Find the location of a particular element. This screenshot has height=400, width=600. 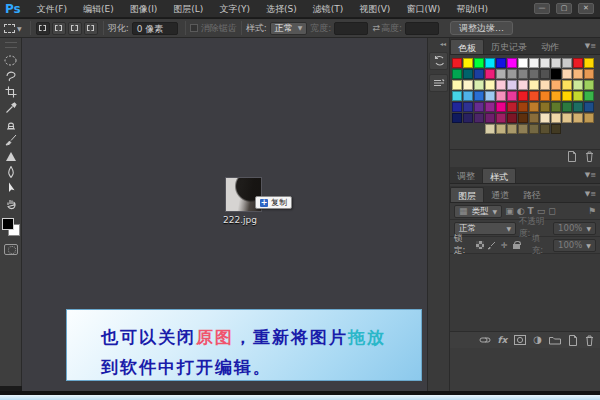

layer-mask-icon is located at coordinates (520, 340).